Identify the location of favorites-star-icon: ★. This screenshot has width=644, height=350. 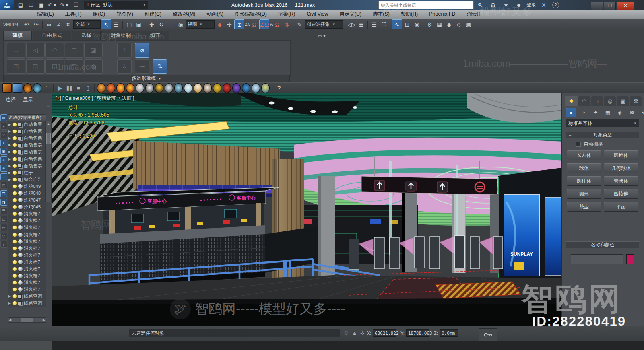
(506, 5).